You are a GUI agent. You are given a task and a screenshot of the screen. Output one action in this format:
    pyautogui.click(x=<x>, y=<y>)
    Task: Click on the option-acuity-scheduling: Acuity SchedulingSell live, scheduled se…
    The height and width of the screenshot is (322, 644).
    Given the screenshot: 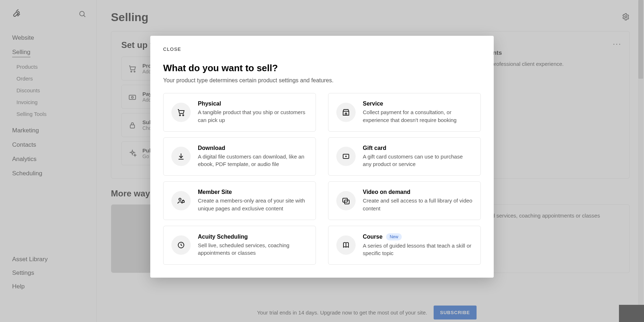 What is the action you would take?
    pyautogui.click(x=240, y=245)
    